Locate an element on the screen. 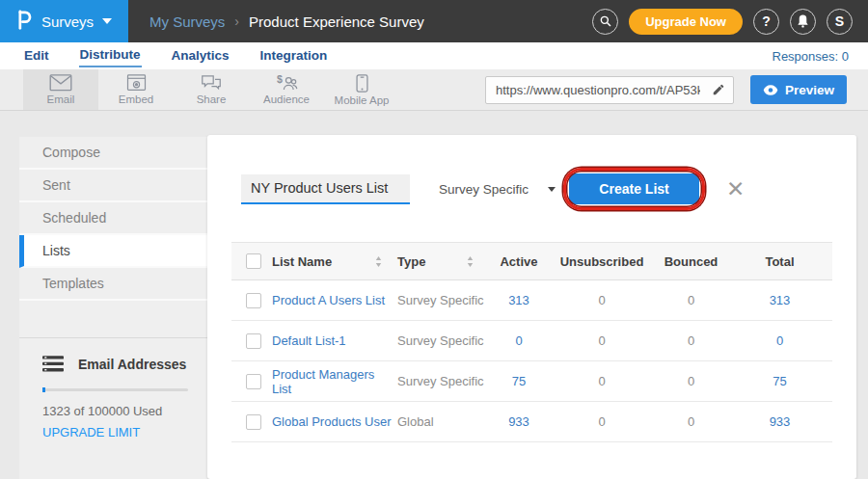 The height and width of the screenshot is (479, 868). column-header-type: Type is located at coordinates (444, 262).